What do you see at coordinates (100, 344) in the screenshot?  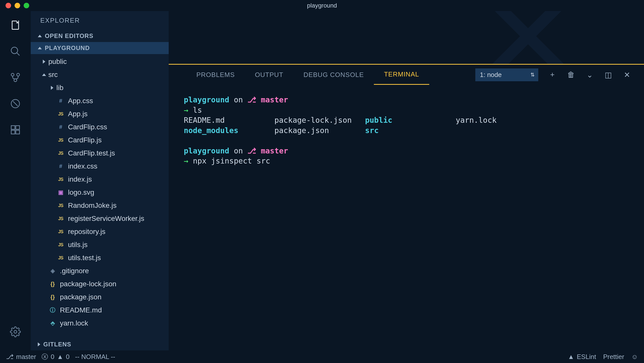 I see `gitlens-section: GITLENS` at bounding box center [100, 344].